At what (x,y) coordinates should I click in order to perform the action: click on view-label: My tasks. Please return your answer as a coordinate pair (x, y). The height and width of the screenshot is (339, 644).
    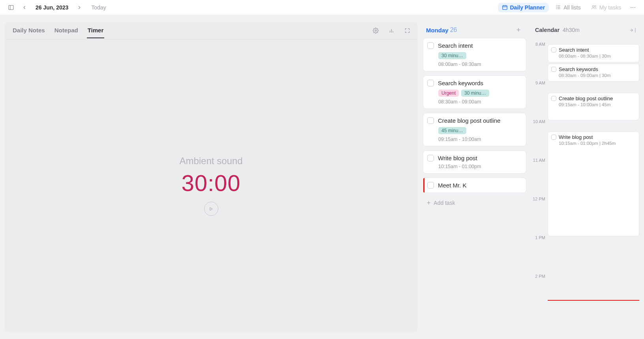
    Looking at the image, I should click on (610, 7).